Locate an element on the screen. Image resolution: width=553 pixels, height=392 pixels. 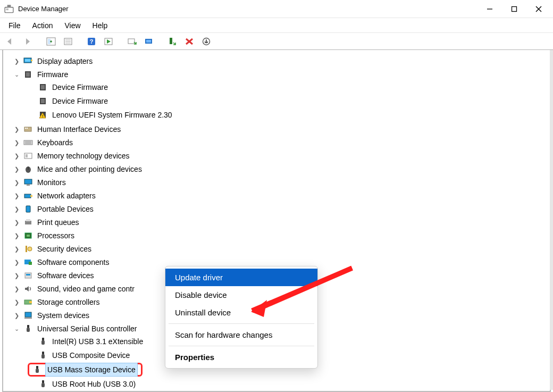
tree-item-hid: ❯ Human Interface Devices is located at coordinates (67, 129).